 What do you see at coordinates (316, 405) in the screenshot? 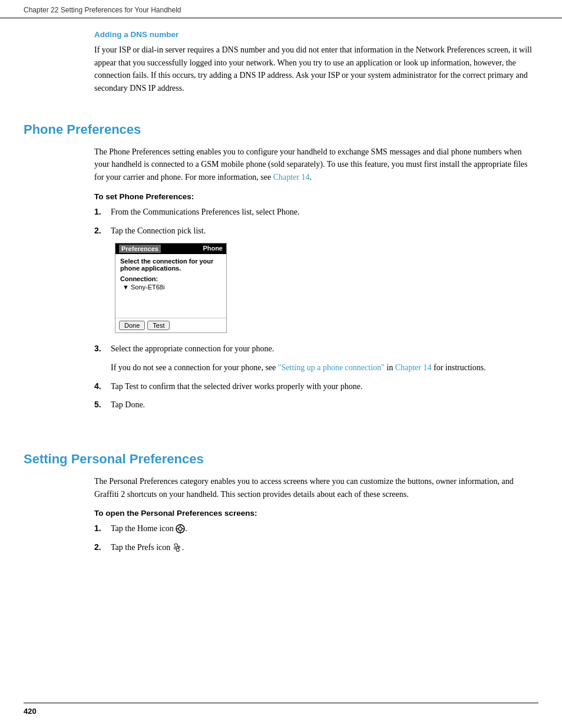
I see `list-item: 5. Tap Done.` at bounding box center [316, 405].